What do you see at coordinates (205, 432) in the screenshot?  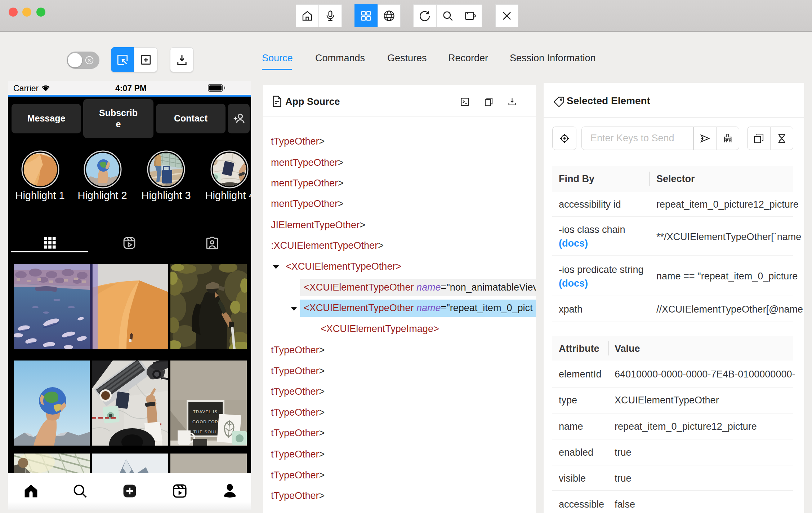 I see `svg-text: THE SOUL` at bounding box center [205, 432].